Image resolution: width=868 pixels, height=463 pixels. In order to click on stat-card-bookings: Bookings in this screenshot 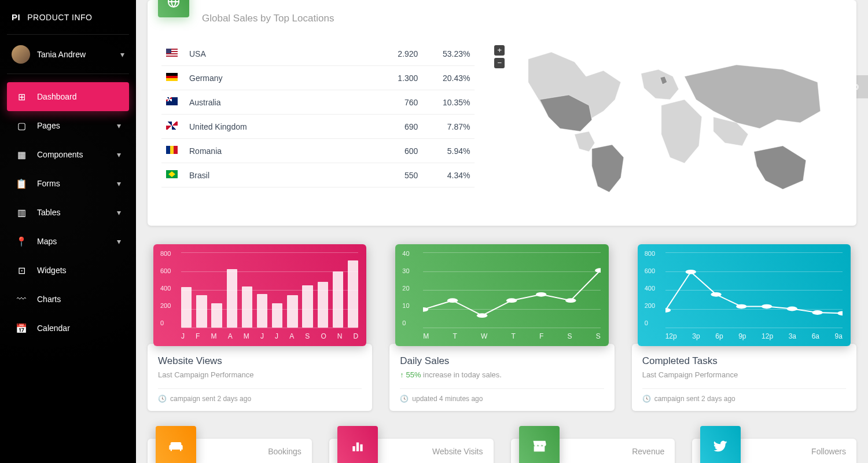, I will do `click(230, 451)`.